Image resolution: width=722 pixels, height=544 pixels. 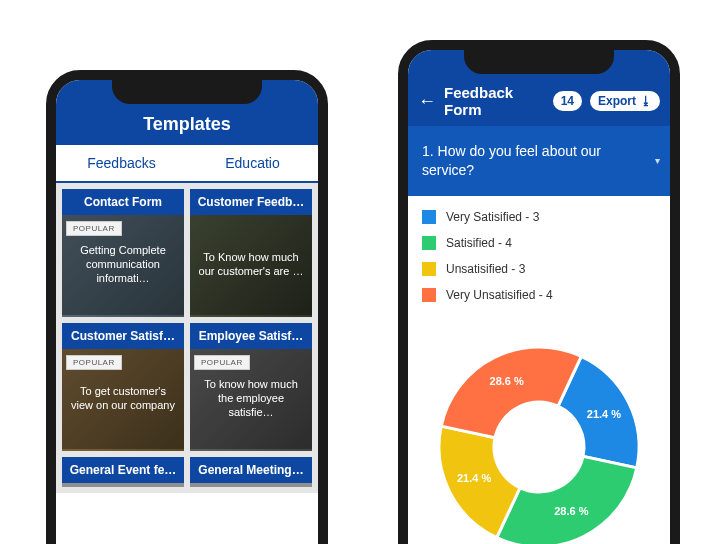 I want to click on legend-label: Unsatisified - 3, so click(x=486, y=269).